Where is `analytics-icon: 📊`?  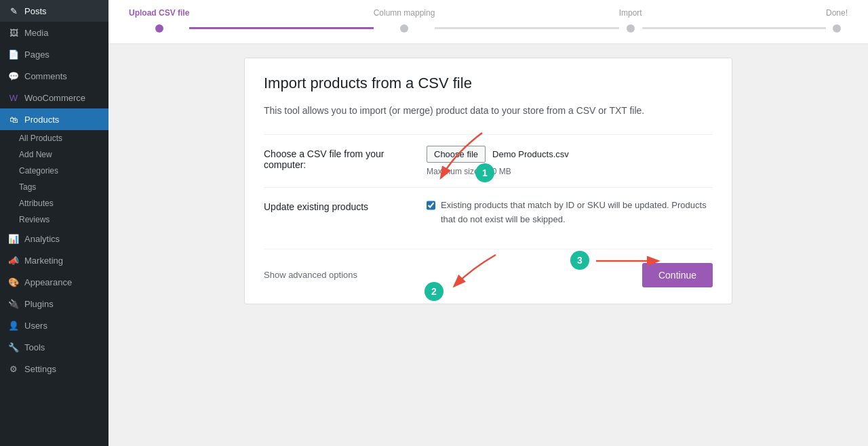 analytics-icon: 📊 is located at coordinates (14, 239).